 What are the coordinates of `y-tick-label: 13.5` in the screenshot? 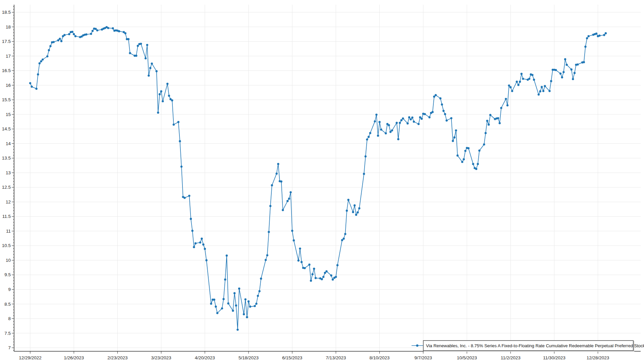 It's located at (6, 158).